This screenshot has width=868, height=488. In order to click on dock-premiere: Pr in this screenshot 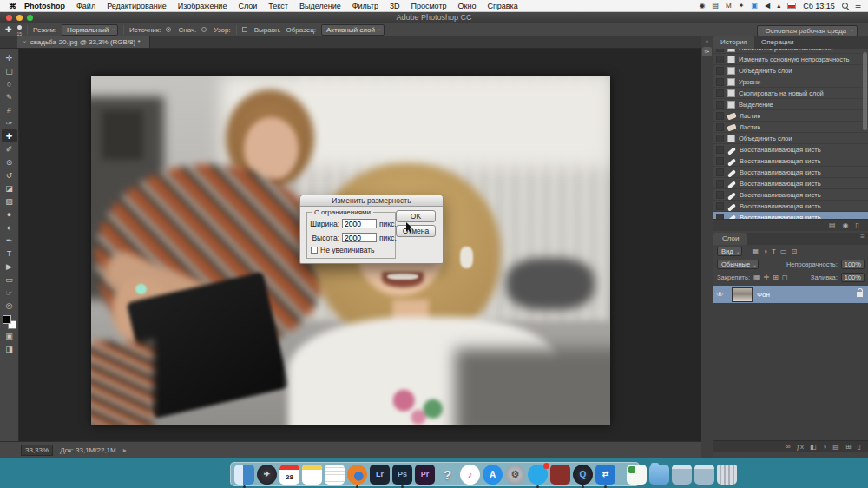, I will do `click(425, 474)`.